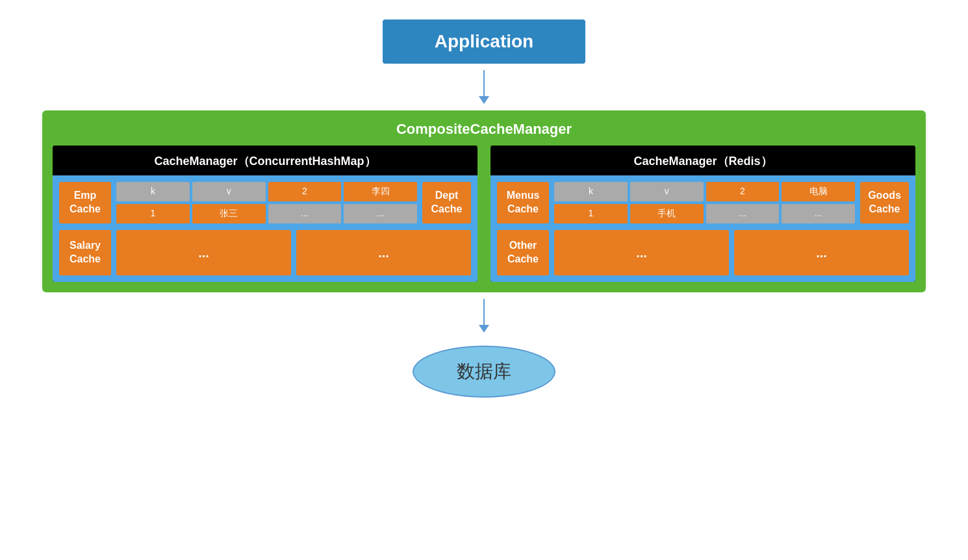 The image size is (968, 560). Describe the element at coordinates (703, 203) in the screenshot. I see `menus-cache-row: MenusCache k v 2 电脑 1 手机 ...` at that location.